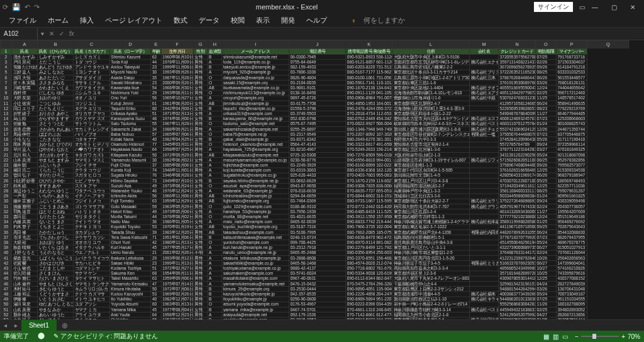  I want to click on cell: 3778718370779920, so click(517, 238).